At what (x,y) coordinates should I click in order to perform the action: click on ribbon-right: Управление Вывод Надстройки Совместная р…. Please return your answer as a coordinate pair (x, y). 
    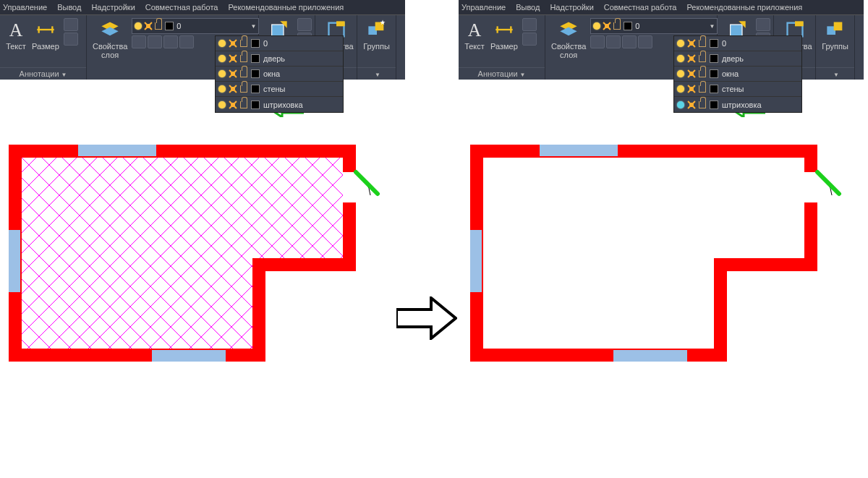
    Looking at the image, I should click on (661, 59).